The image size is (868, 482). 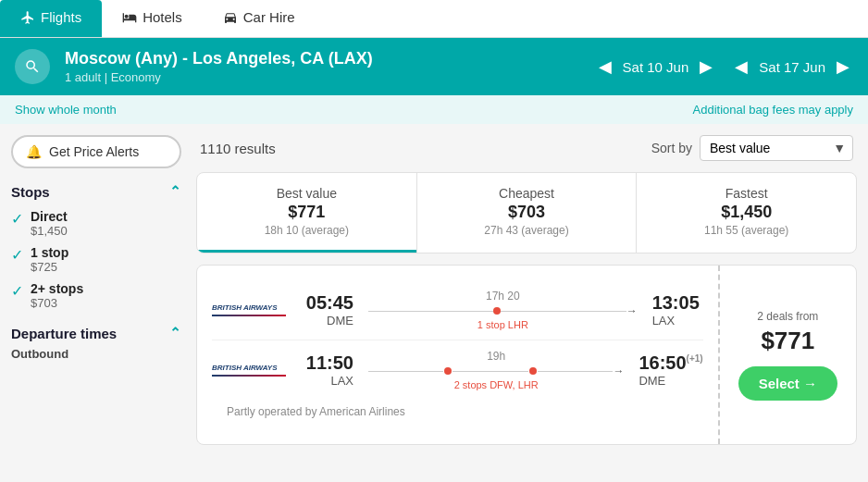 What do you see at coordinates (307, 213) in the screenshot?
I see `tab-best-value: Best value $771 18h 10 (average)` at bounding box center [307, 213].